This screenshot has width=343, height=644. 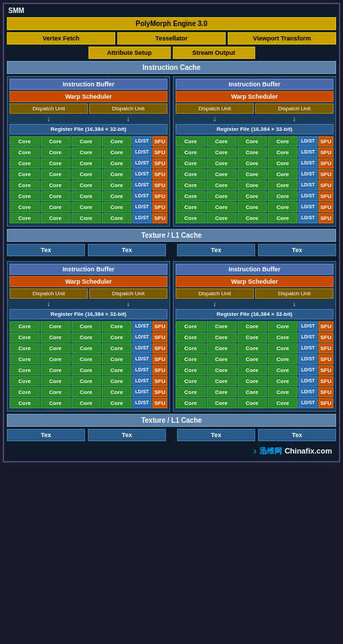 I want to click on core-row-r5: Core Core Core Core LD/ST SFU, so click(x=255, y=185).